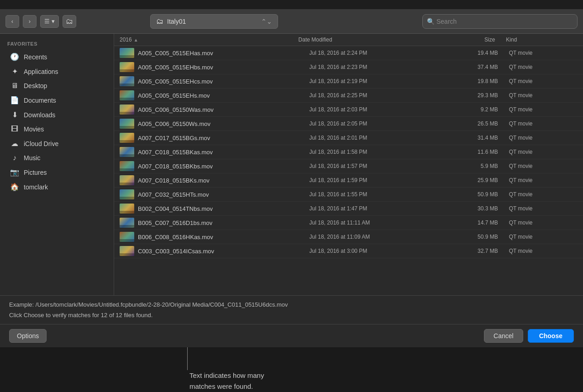 This screenshot has height=392, width=583. What do you see at coordinates (464, 40) in the screenshot?
I see `column-size: Size` at bounding box center [464, 40].